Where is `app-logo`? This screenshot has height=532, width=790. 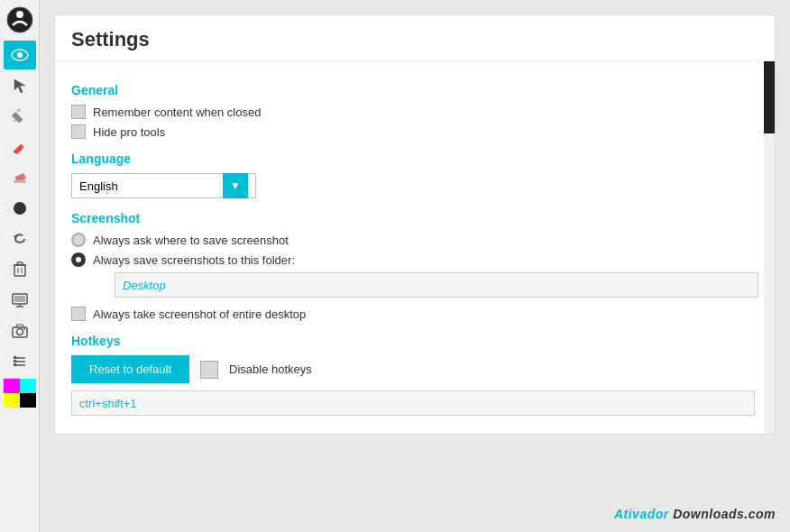 app-logo is located at coordinates (20, 20).